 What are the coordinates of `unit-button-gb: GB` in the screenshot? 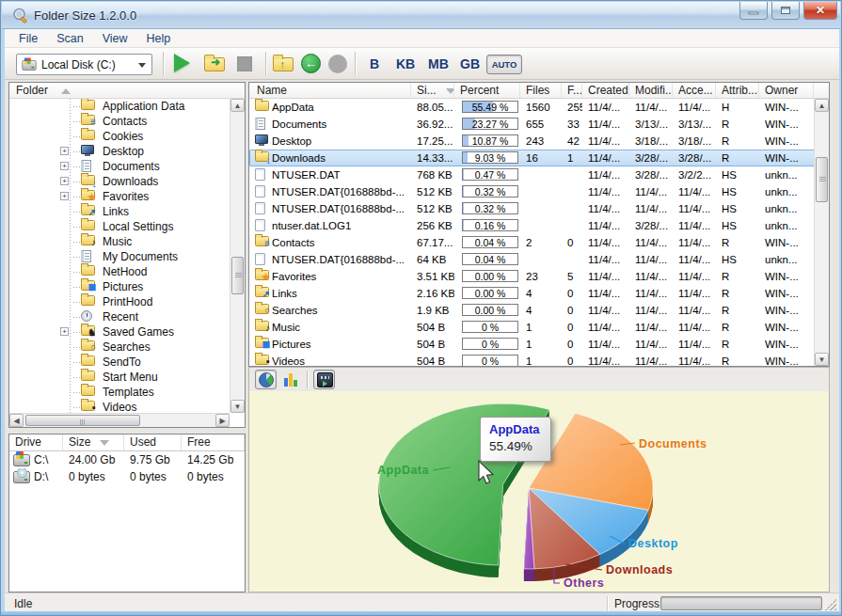 It's located at (470, 64).